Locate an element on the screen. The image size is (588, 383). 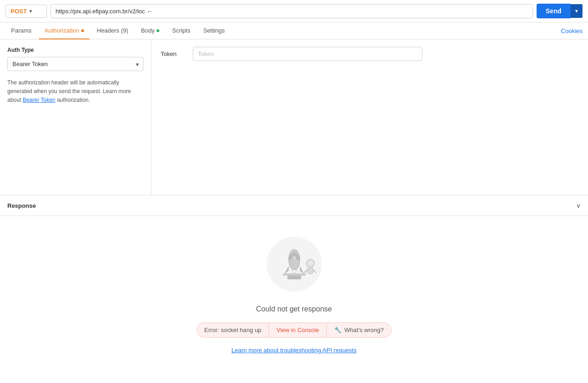
response-header: Response ∨ is located at coordinates (294, 205).